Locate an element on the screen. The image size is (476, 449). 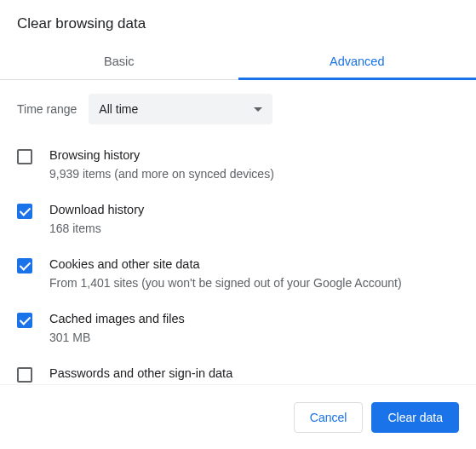
item-text: Download history 168 items is located at coordinates (252, 219).